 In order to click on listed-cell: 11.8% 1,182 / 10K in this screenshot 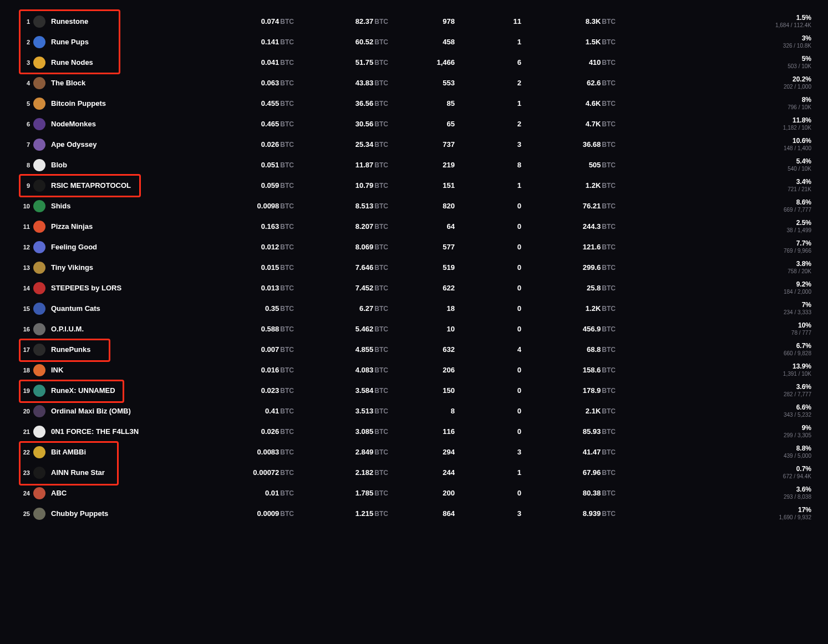, I will do `click(713, 124)`.